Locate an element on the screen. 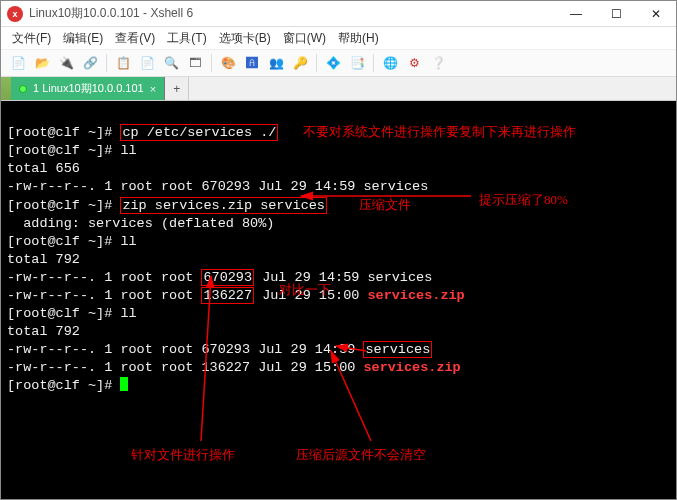 This screenshot has height=500, width=677. connection-led-icon is located at coordinates (23, 89).